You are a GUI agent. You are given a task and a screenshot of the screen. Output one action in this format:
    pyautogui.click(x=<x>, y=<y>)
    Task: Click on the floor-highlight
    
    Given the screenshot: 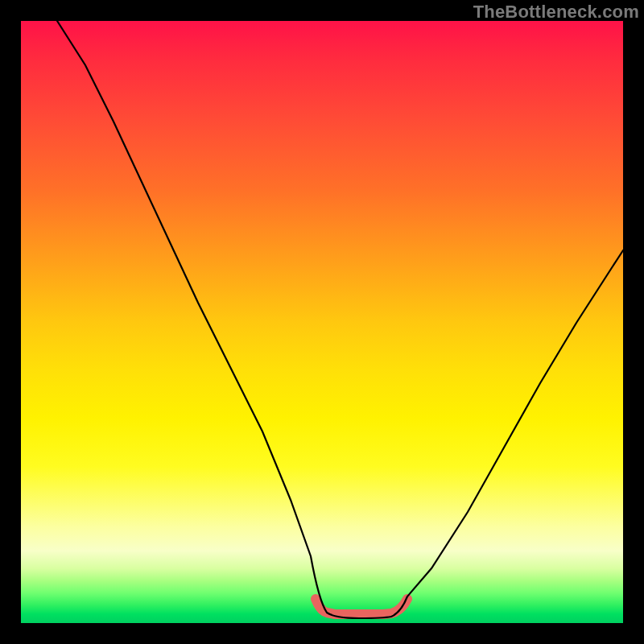 What is the action you would take?
    pyautogui.click(x=361, y=607)
    